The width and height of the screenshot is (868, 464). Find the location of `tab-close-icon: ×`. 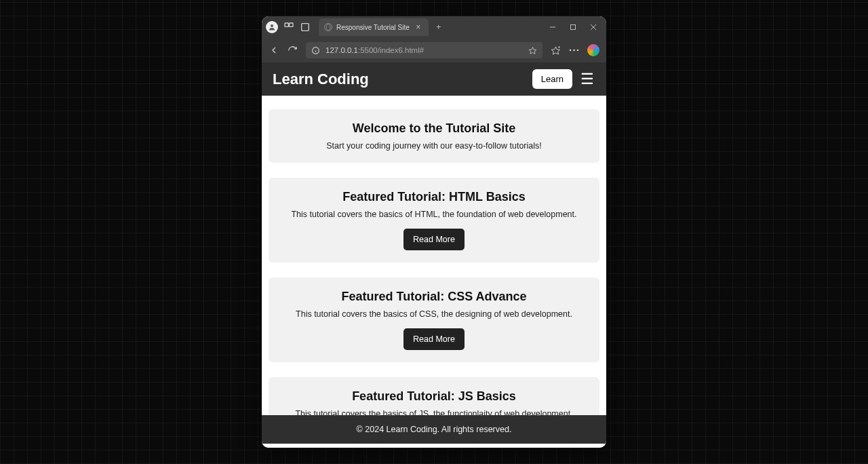

tab-close-icon: × is located at coordinates (418, 27).